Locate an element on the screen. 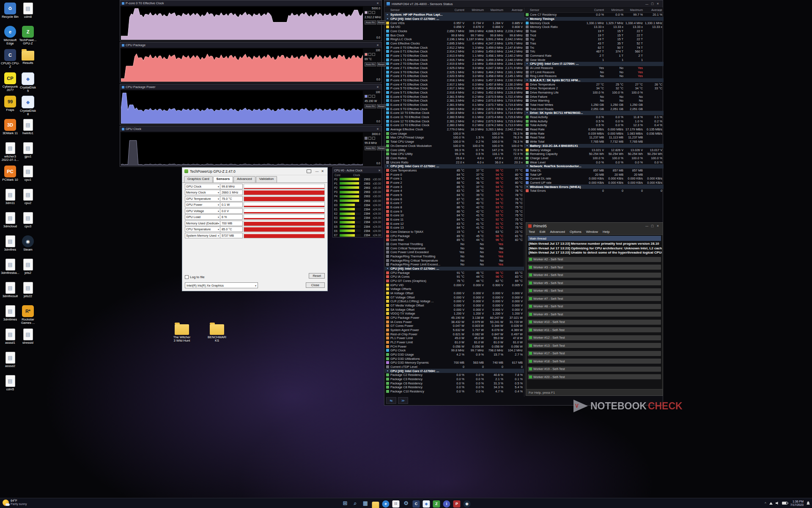 The width and height of the screenshot is (812, 508). desktop-icon: ◆ CrystalDisk 8 is located at coordinates (28, 108).